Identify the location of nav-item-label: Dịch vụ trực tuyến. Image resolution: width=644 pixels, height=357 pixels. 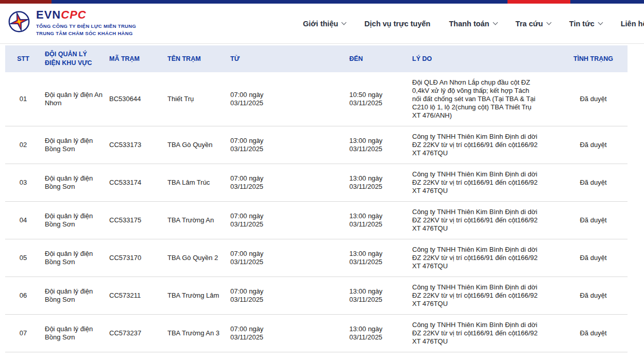
(397, 24).